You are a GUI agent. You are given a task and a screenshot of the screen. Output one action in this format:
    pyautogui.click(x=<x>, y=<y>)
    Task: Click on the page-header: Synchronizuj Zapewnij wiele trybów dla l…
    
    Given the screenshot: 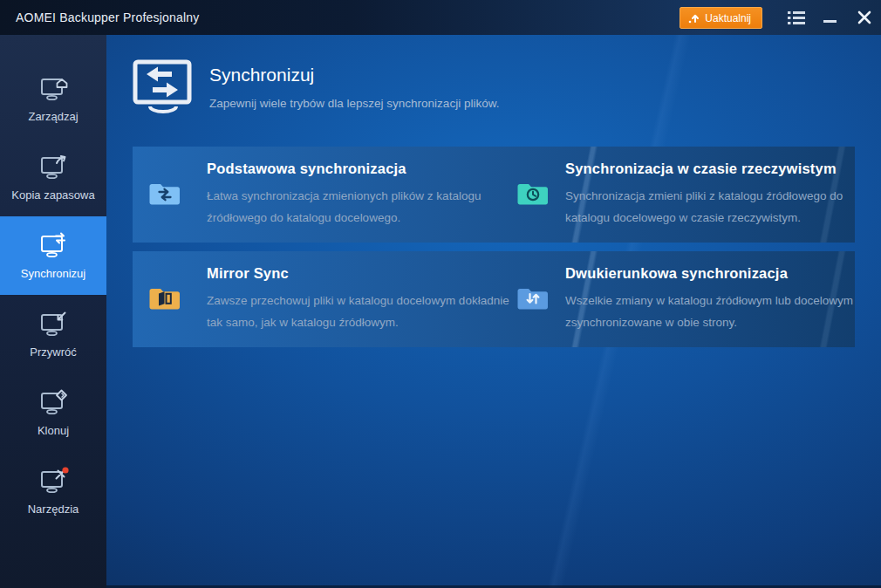 What is the action you would take?
    pyautogui.click(x=316, y=89)
    